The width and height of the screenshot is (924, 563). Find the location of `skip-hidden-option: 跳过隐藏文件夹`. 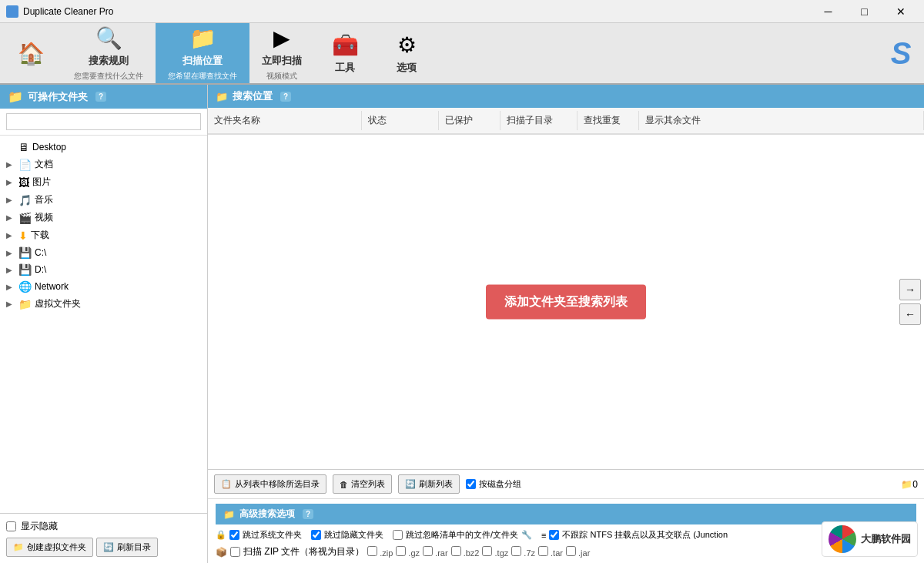

skip-hidden-option: 跳过隐藏文件夹 is located at coordinates (347, 535).